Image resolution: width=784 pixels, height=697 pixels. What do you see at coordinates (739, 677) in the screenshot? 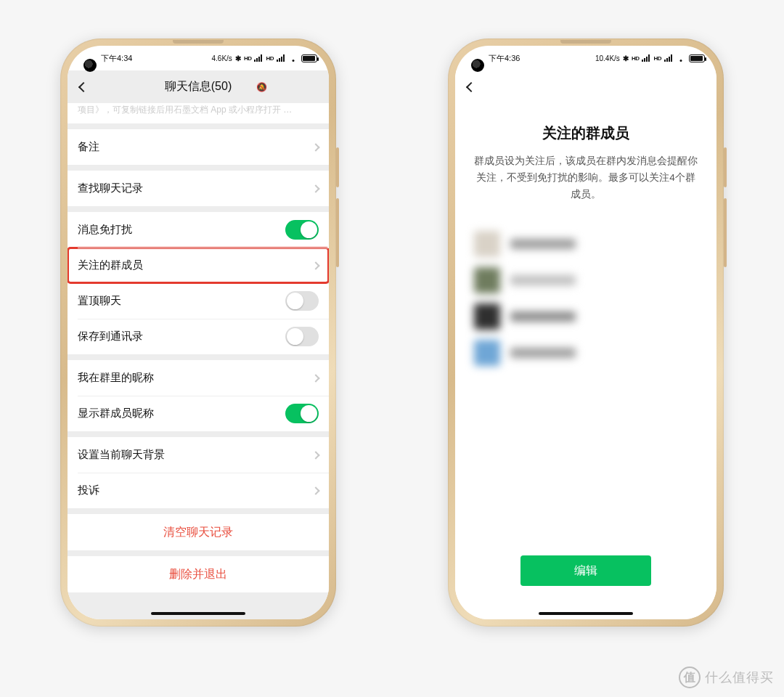
I see `watermark-text: 什么值得买` at bounding box center [739, 677].